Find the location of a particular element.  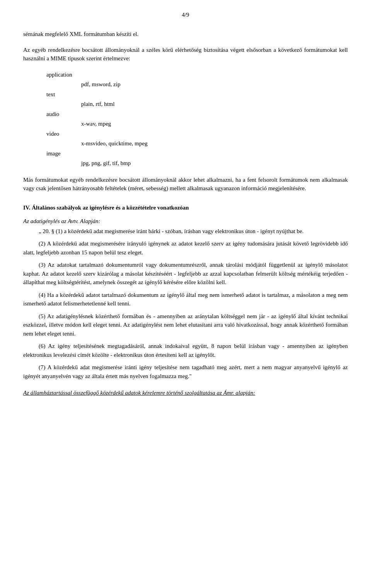

mime-text-sub: plain, rtf, html is located at coordinates (214, 104).